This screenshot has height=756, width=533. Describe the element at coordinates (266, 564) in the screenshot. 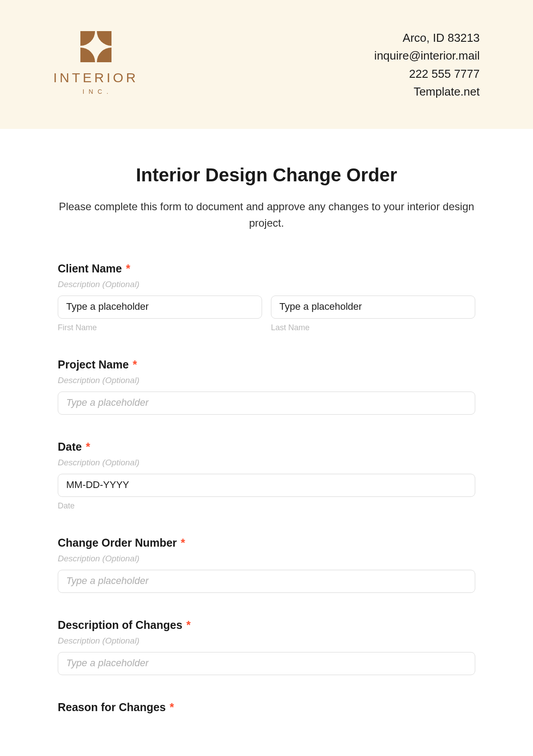

I see `field-change-order-number: Change Order Number * Description (Optio…` at that location.